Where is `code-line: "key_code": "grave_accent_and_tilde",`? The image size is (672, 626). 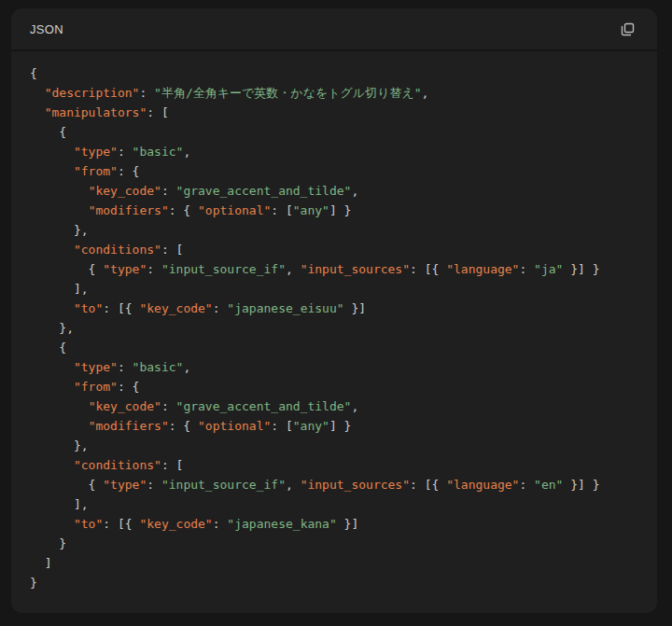
code-line: "key_code": "grave_accent_and_tilde", is located at coordinates (334, 190).